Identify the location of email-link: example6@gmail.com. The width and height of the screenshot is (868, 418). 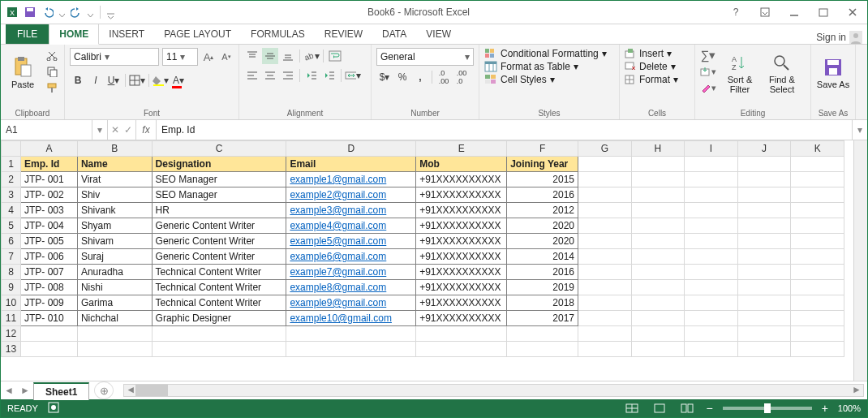
(337, 256).